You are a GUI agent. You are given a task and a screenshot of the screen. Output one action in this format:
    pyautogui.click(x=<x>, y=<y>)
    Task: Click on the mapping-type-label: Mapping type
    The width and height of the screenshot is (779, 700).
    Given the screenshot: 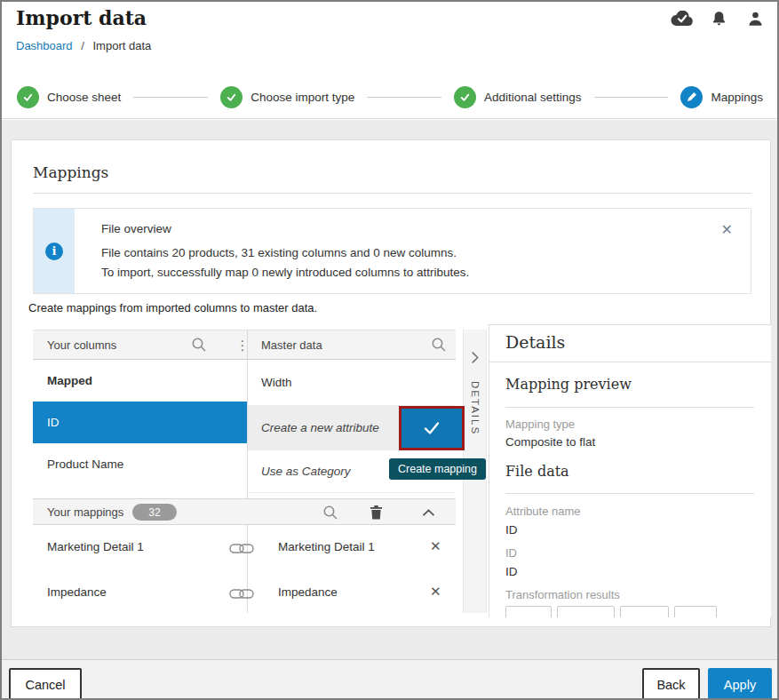 What is the action you would take?
    pyautogui.click(x=540, y=425)
    